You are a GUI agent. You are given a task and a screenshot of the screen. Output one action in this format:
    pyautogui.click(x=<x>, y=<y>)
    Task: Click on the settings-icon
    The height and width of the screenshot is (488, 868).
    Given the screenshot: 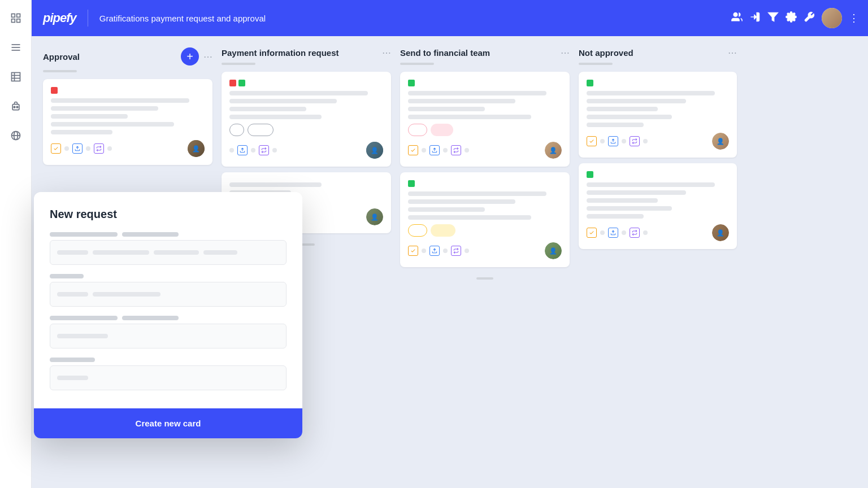 What is the action you would take?
    pyautogui.click(x=791, y=18)
    